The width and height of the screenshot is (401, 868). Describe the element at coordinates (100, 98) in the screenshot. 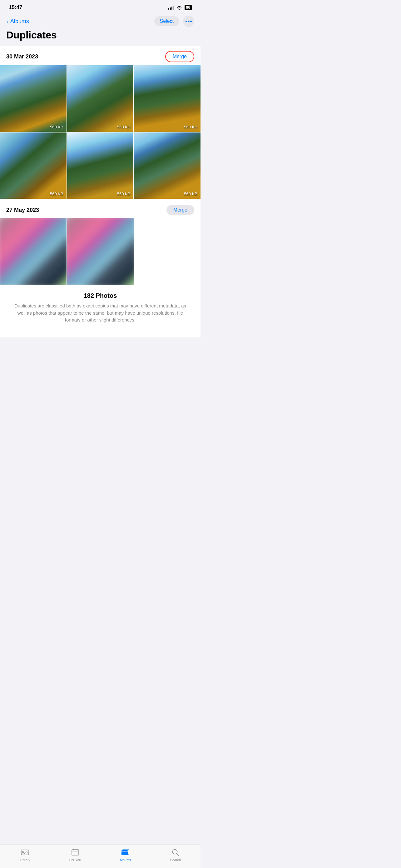

I see `photo-cell-2: 560 KB` at that location.